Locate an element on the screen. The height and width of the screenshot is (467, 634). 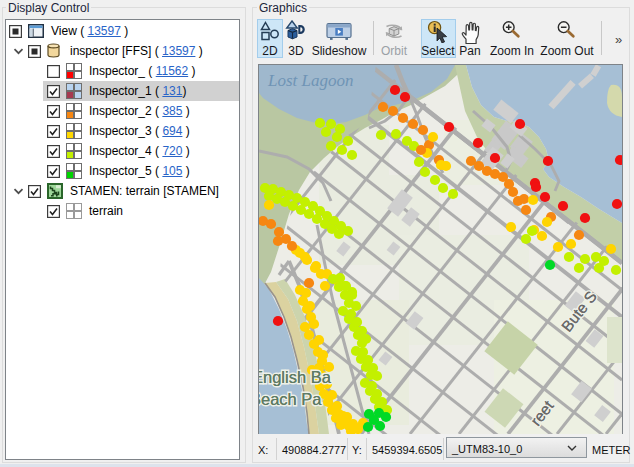
svg-text: English Ba is located at coordinates (296, 377).